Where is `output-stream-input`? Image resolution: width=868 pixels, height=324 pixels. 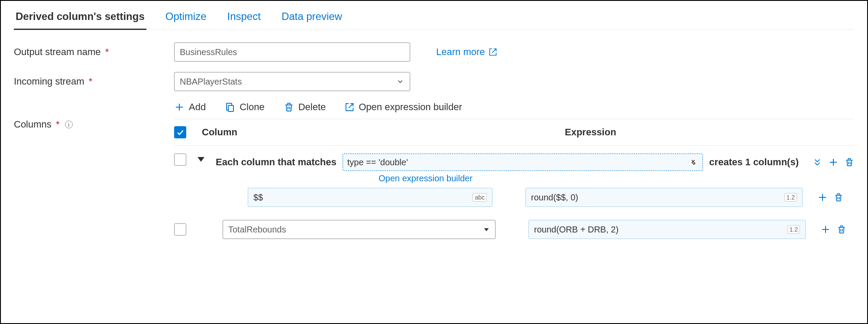 output-stream-input is located at coordinates (292, 52).